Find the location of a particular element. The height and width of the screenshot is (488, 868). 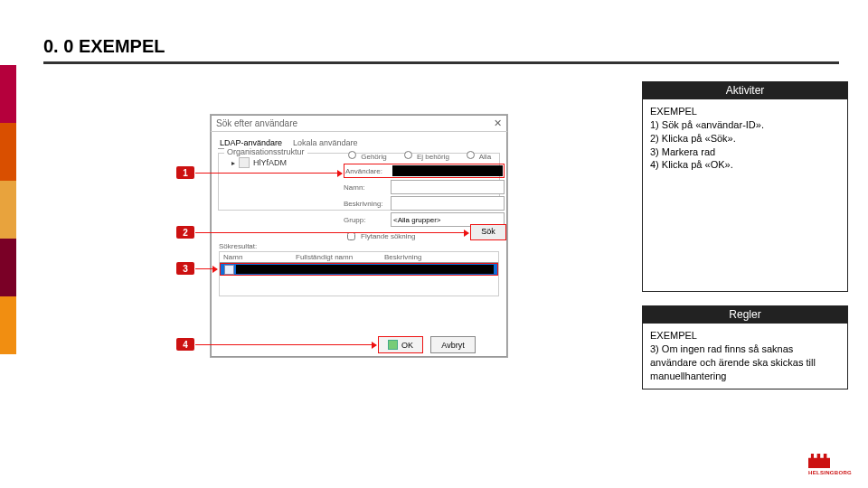

col-beskrivning: Beskrivning is located at coordinates (439, 257).